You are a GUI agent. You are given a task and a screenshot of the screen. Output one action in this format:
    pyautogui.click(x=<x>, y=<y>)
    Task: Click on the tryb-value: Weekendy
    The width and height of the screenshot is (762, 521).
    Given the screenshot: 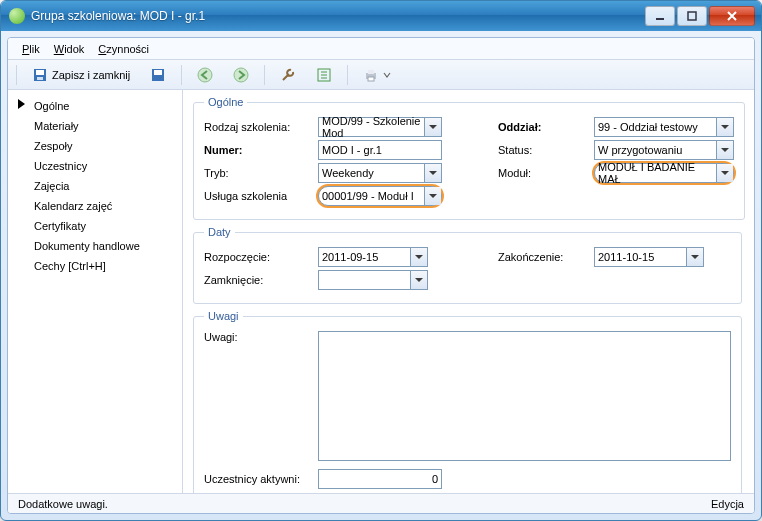 What is the action you would take?
    pyautogui.click(x=348, y=173)
    